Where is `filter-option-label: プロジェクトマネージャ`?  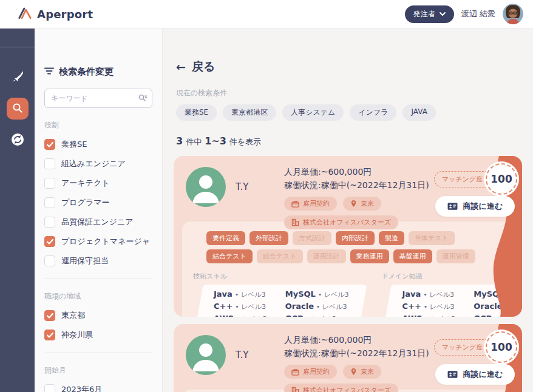
filter-option-label: プロジェクトマネージャ is located at coordinates (106, 242).